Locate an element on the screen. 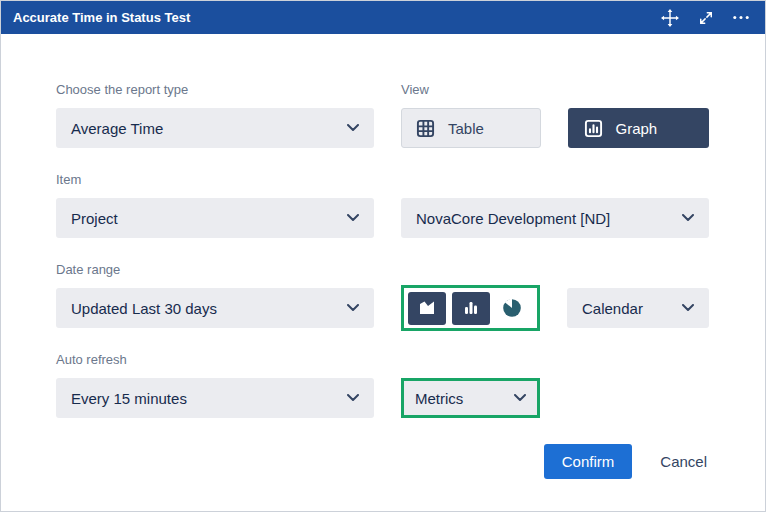  date-range-label: Date range is located at coordinates (215, 270).